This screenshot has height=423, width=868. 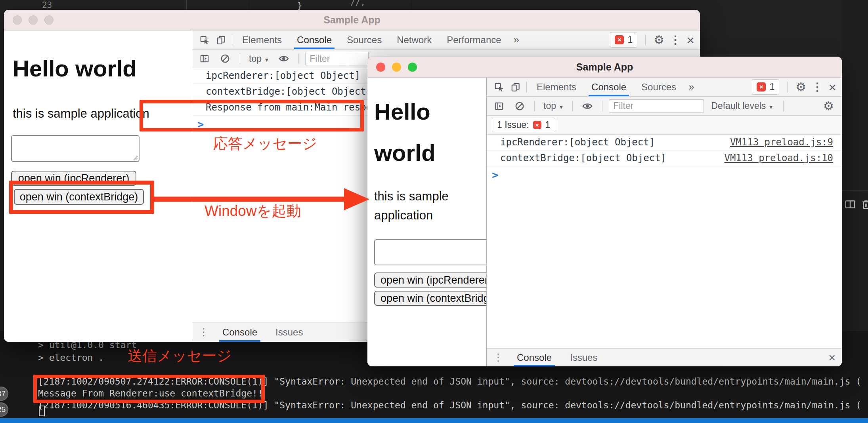 I want to click on tab-network: Network, so click(x=414, y=40).